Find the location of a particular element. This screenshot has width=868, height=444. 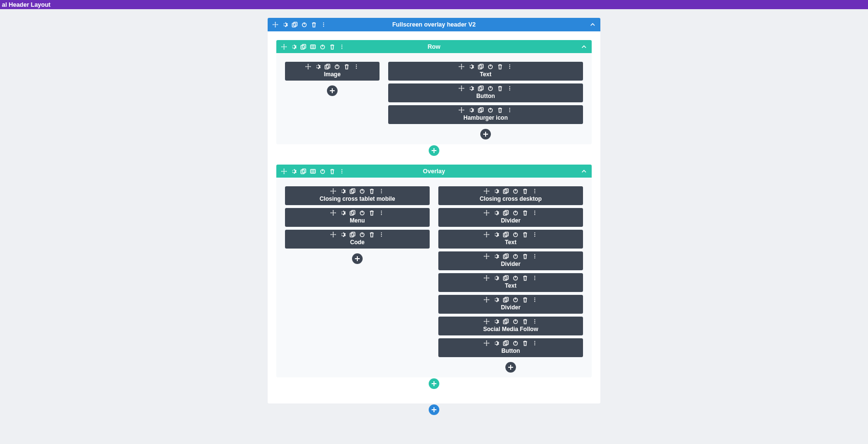

module: Social Media Follow is located at coordinates (511, 326).